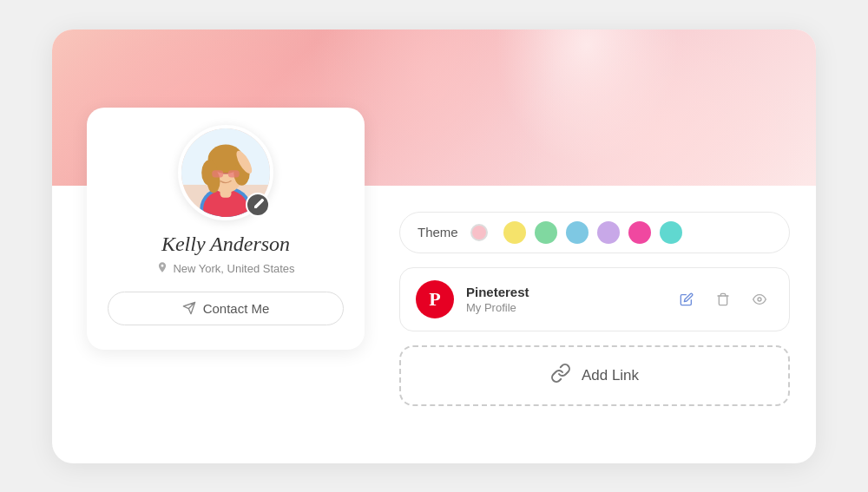 Image resolution: width=868 pixels, height=492 pixels. Describe the element at coordinates (608, 233) in the screenshot. I see `color-option-purple` at that location.